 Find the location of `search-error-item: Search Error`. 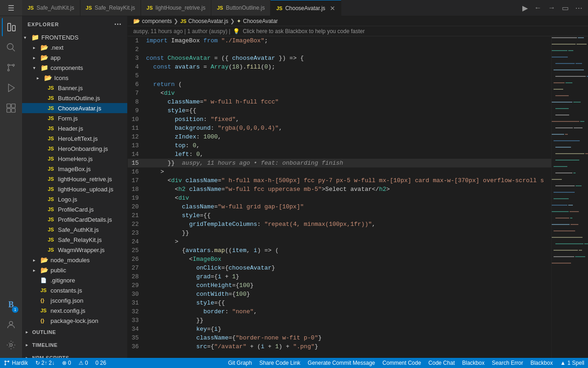

search-error-item: Search Error is located at coordinates (508, 363).